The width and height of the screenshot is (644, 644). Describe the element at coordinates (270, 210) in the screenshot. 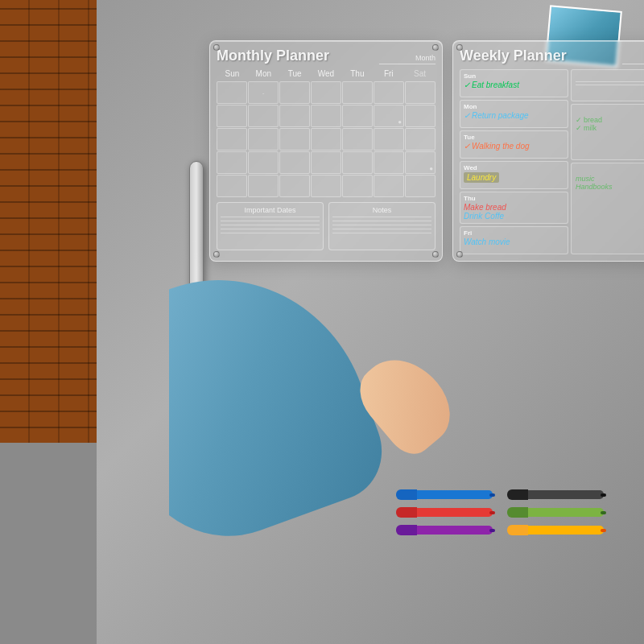

I see `important-dates-label: Important Dates` at that location.